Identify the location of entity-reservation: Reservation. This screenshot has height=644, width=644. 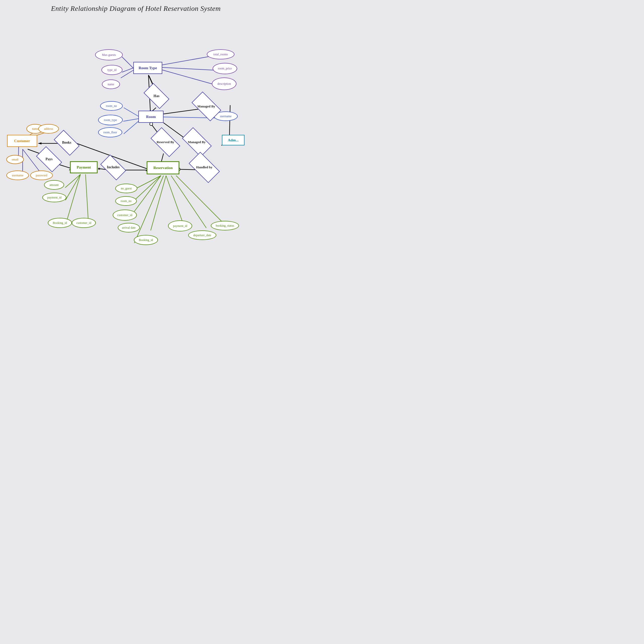
(163, 168).